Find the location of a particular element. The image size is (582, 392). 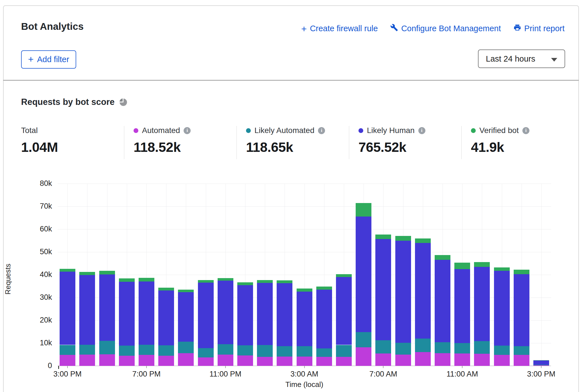

stat-total-value: 1.04M is located at coordinates (39, 147).